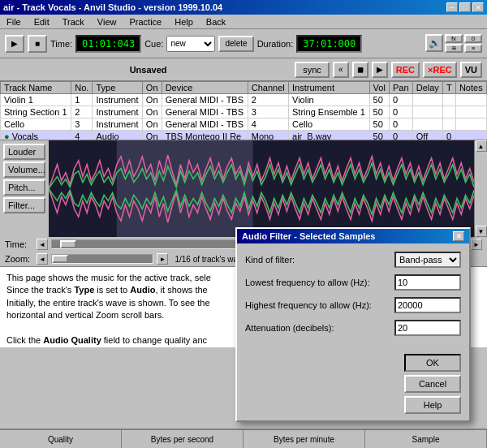 The image size is (487, 448). I want to click on vu-button: VU, so click(471, 70).